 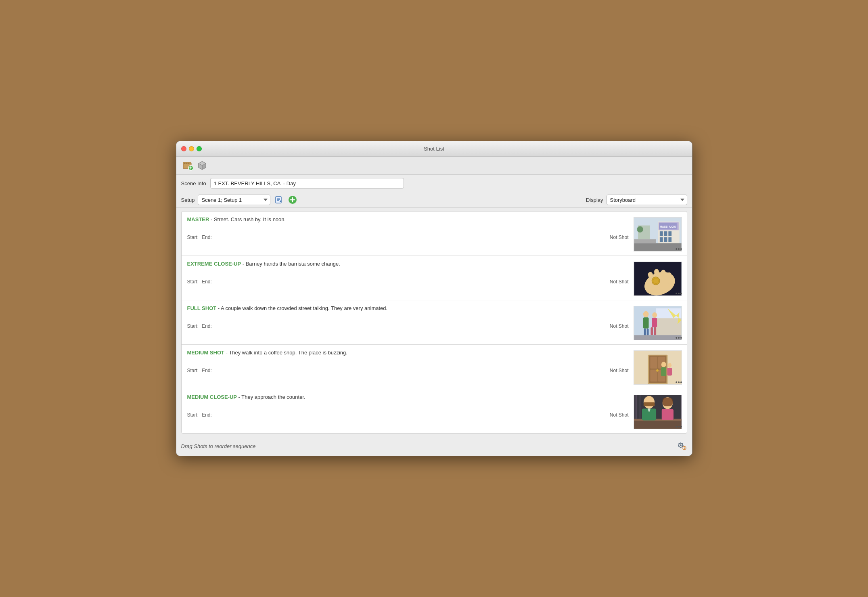 What do you see at coordinates (193, 282) in the screenshot?
I see `start-label-2: Start:` at bounding box center [193, 282].